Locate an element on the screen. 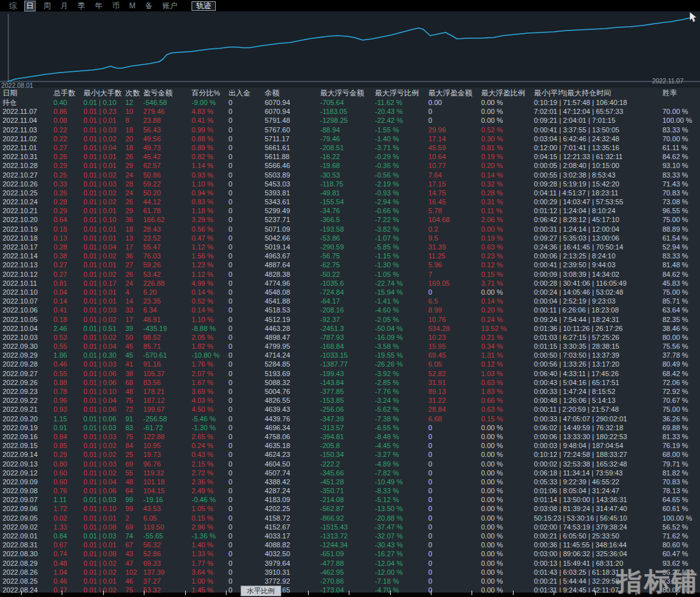 This screenshot has height=597, width=700. table-row: 2022.10.200.640.01 | 0.1036166.623.29 %0… is located at coordinates (350, 220).